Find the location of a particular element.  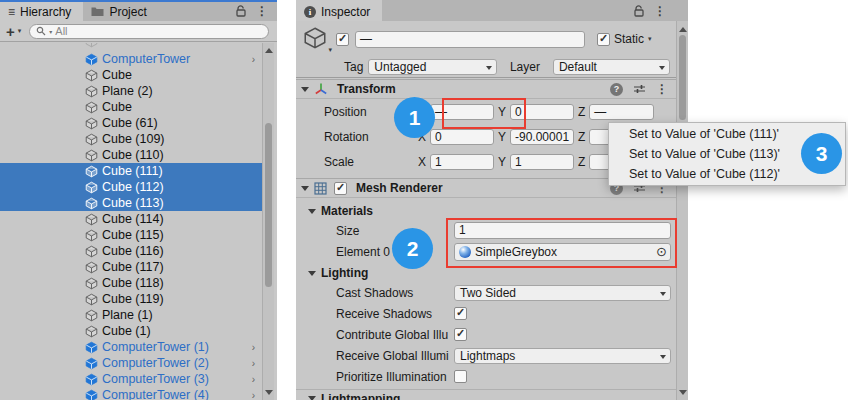

contribute-gi-checkbox is located at coordinates (460, 334).